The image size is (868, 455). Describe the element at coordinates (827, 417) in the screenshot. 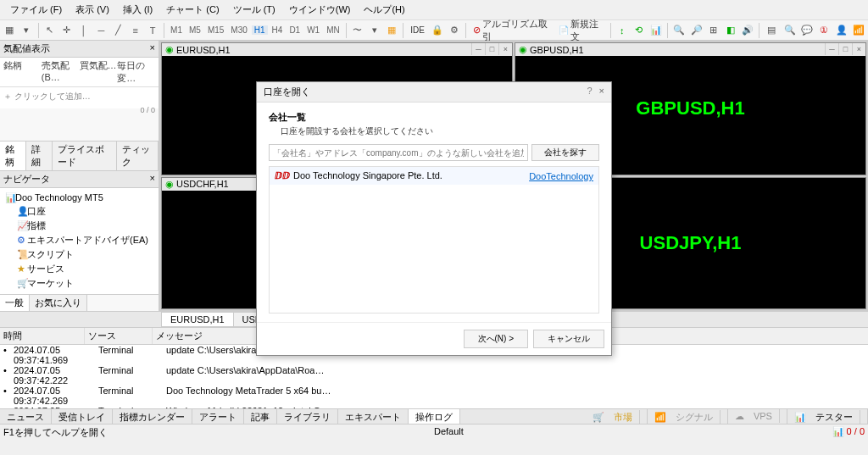

I see `sb-tester: 📊 テスター` at that location.